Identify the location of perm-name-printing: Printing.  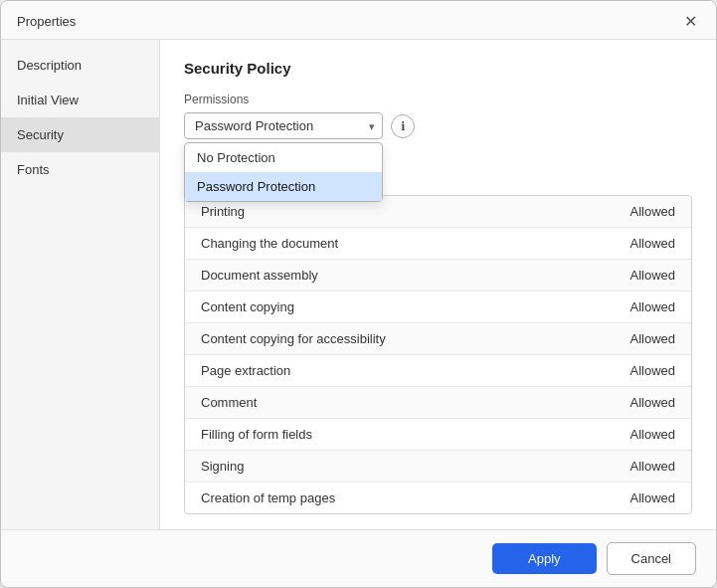
(223, 211).